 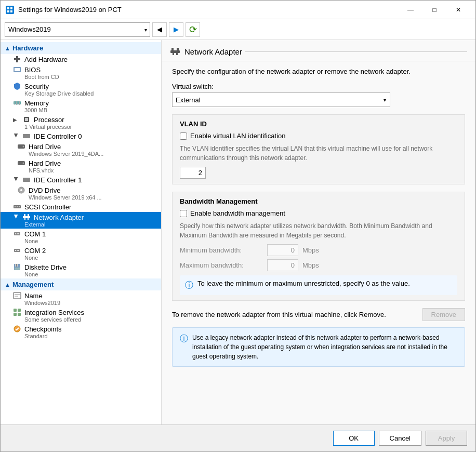 What do you see at coordinates (81, 315) in the screenshot?
I see `sidebar-item-integration: Integration Services Some services offer…` at bounding box center [81, 315].